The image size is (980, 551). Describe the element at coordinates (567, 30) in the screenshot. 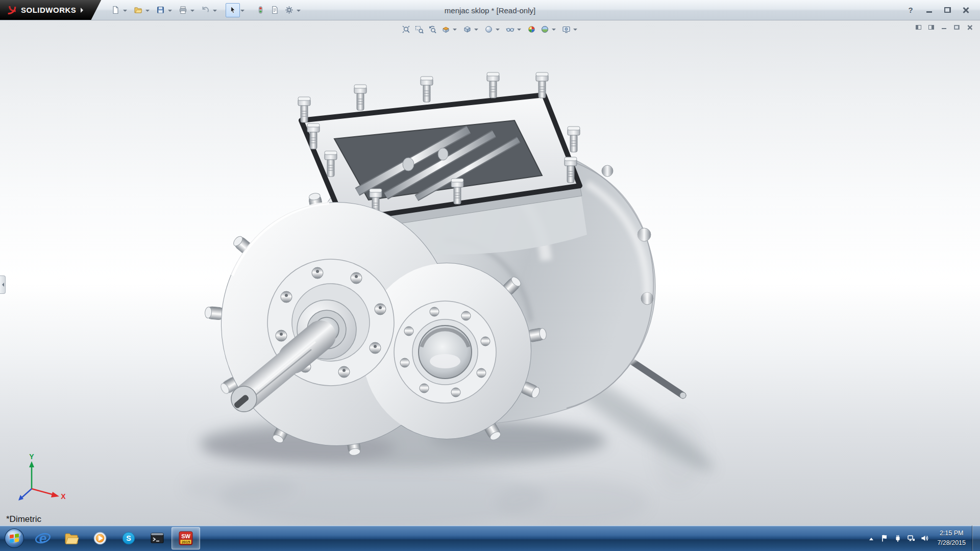

I see `view-settings-icon` at that location.